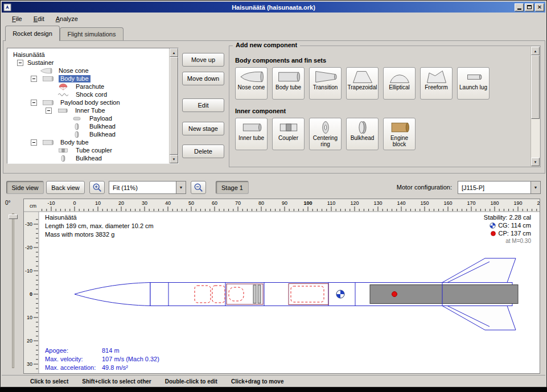 This screenshot has height=392, width=547. Describe the element at coordinates (494, 203) in the screenshot. I see `svg-text: 180` at that location.